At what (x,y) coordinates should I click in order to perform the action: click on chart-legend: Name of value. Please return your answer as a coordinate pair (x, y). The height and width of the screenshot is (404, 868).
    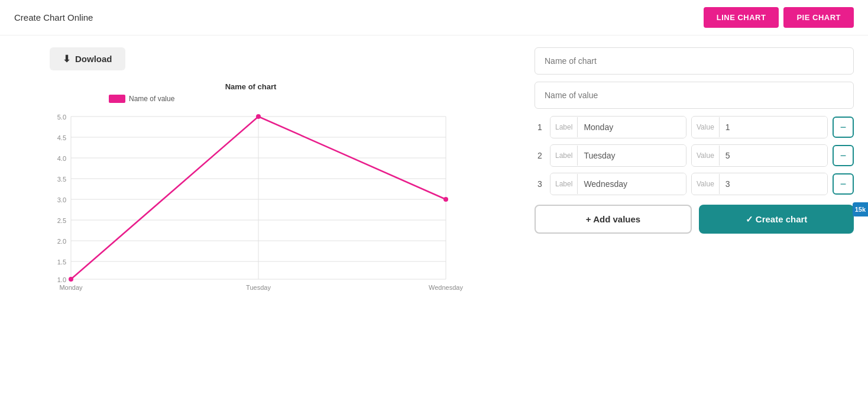
    Looking at the image, I should click on (280, 99).